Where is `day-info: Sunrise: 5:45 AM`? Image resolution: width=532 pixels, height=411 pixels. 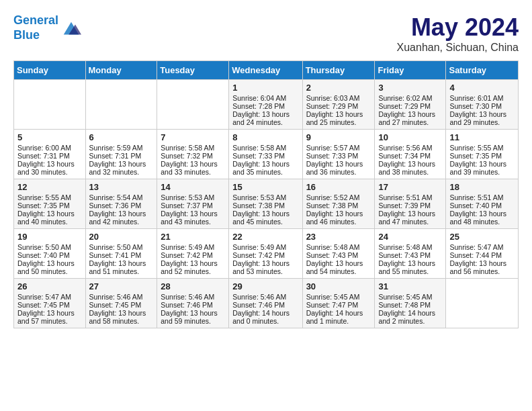 day-info: Sunrise: 5:45 AM is located at coordinates (410, 297).